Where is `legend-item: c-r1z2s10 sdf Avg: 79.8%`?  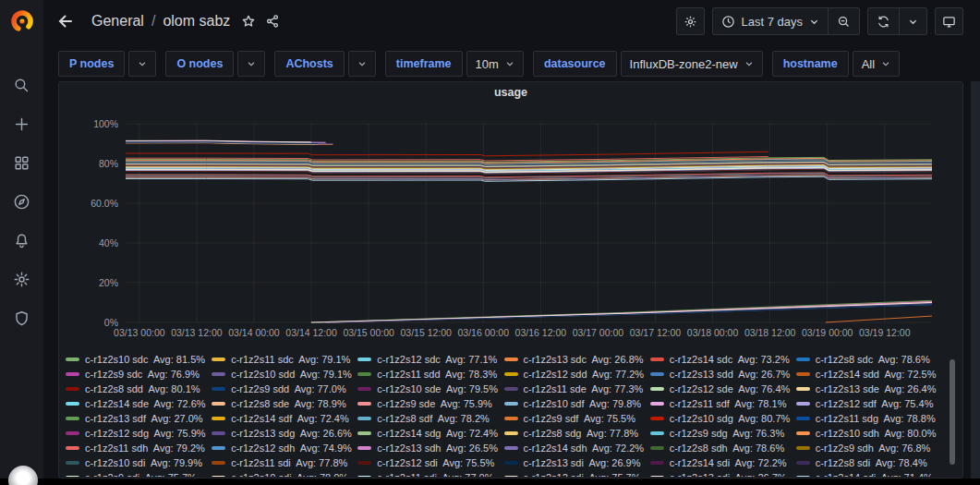
legend-item: c-r1z2s10 sdf Avg: 79.8% is located at coordinates (576, 404).